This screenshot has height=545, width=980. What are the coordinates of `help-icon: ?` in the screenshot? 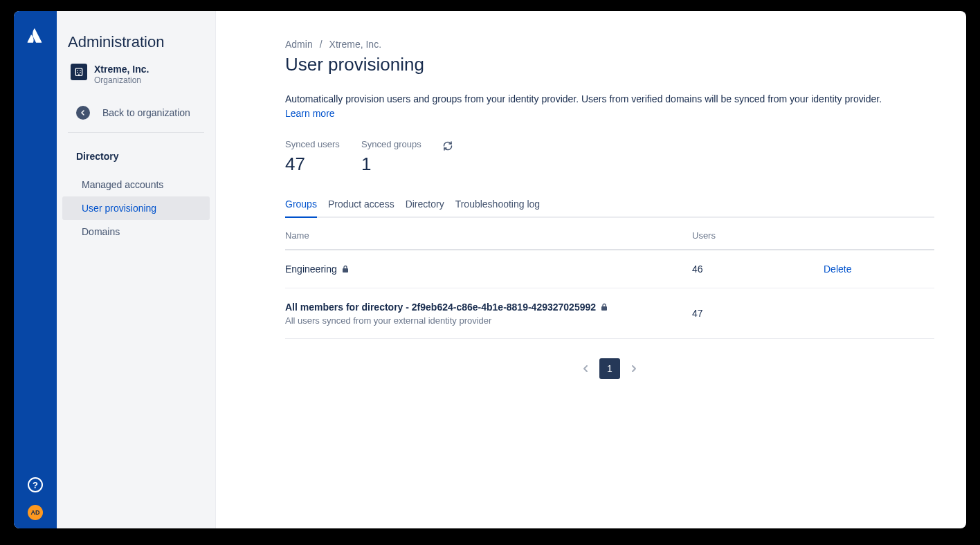 It's located at (35, 485).